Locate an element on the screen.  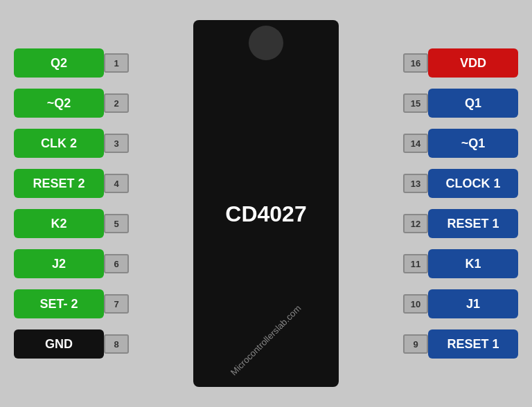
ic-label: CD4027 is located at coordinates (266, 215).